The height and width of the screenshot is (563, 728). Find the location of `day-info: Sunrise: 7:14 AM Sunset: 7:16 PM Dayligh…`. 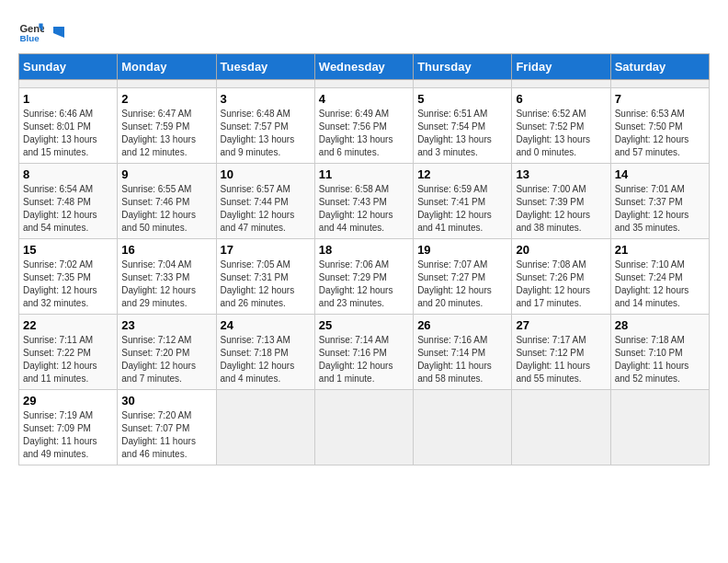

day-info: Sunrise: 7:14 AM Sunset: 7:16 PM Dayligh… is located at coordinates (364, 360).